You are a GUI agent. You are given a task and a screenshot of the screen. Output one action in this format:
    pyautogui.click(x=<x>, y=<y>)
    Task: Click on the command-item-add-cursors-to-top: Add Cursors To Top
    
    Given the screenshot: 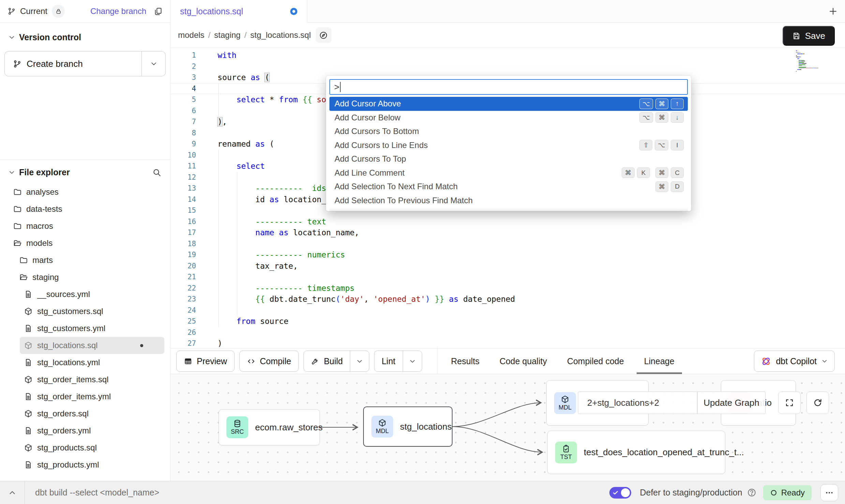 What is the action you would take?
    pyautogui.click(x=509, y=159)
    